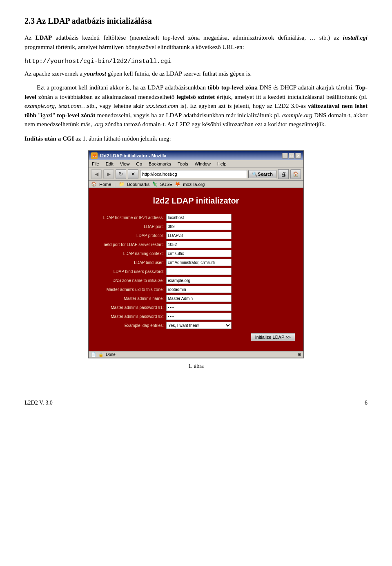  Describe the element at coordinates (109, 164) in the screenshot. I see `menu-edit: Edit` at that location.